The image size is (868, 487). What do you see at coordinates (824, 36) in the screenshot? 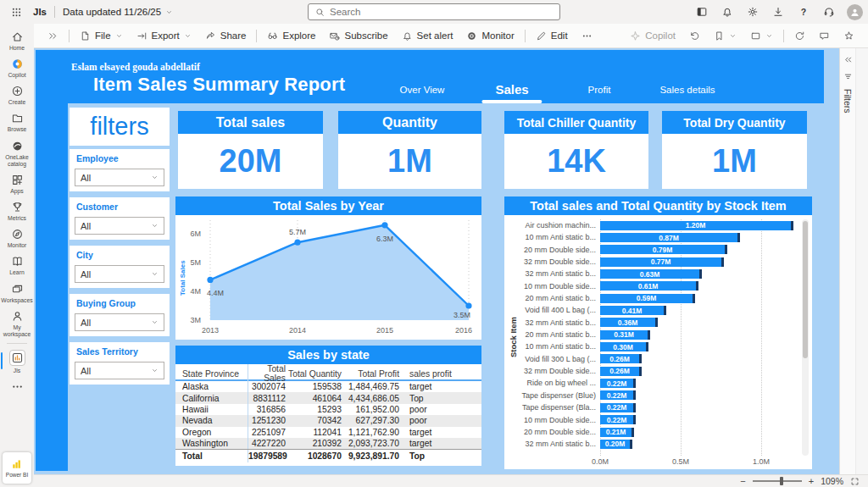
I see `comments-button` at bounding box center [824, 36].